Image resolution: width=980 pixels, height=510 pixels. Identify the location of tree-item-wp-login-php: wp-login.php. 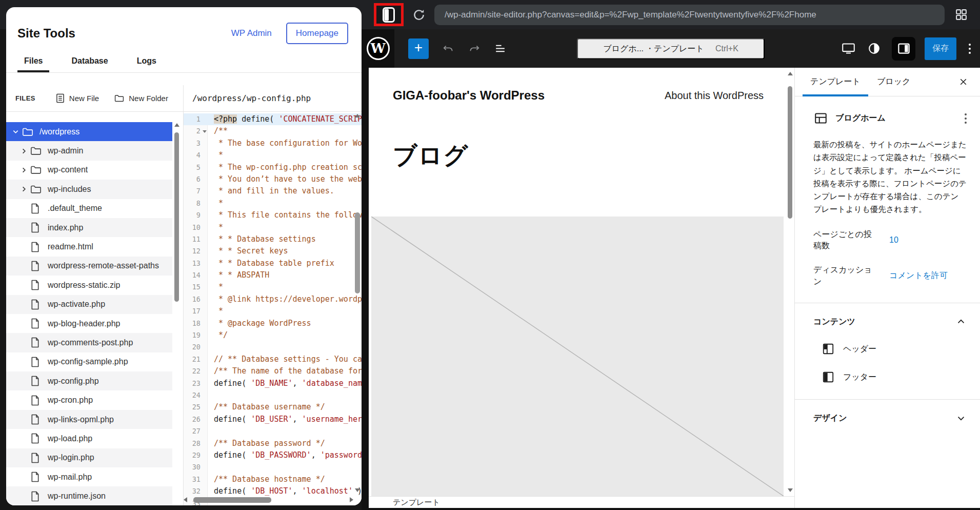
(89, 458).